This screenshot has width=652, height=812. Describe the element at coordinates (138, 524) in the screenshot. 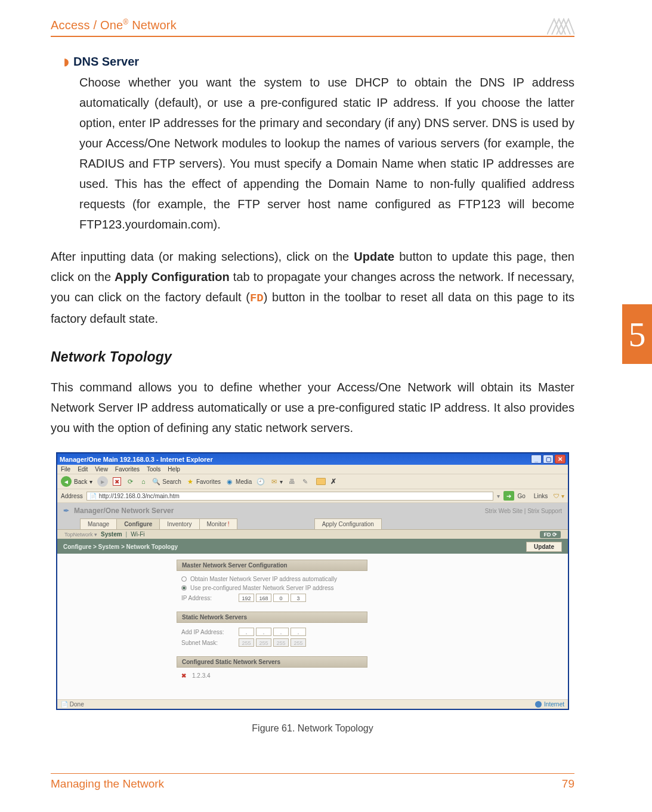

I see `tab-configure: Configure` at that location.